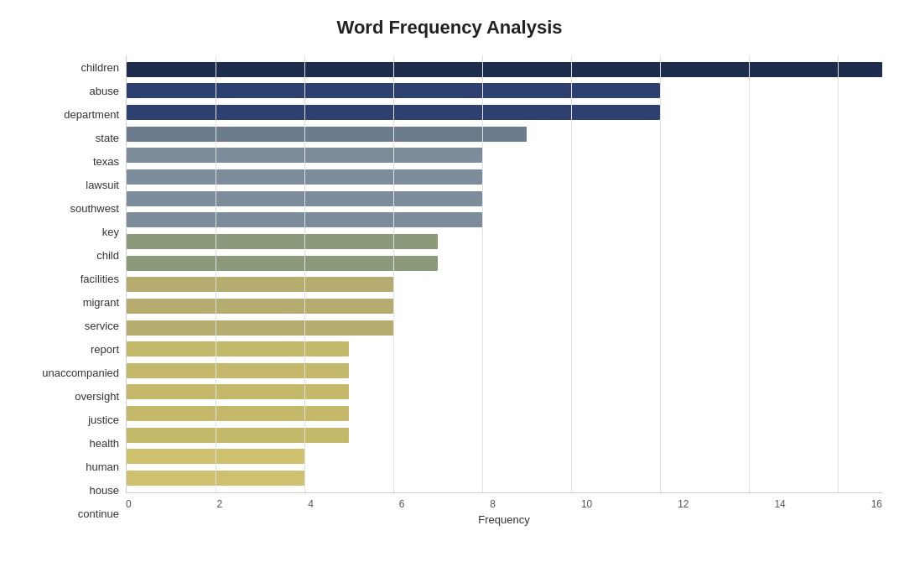 This screenshot has height=588, width=899. Describe the element at coordinates (101, 302) in the screenshot. I see `y-label: migrant` at that location.